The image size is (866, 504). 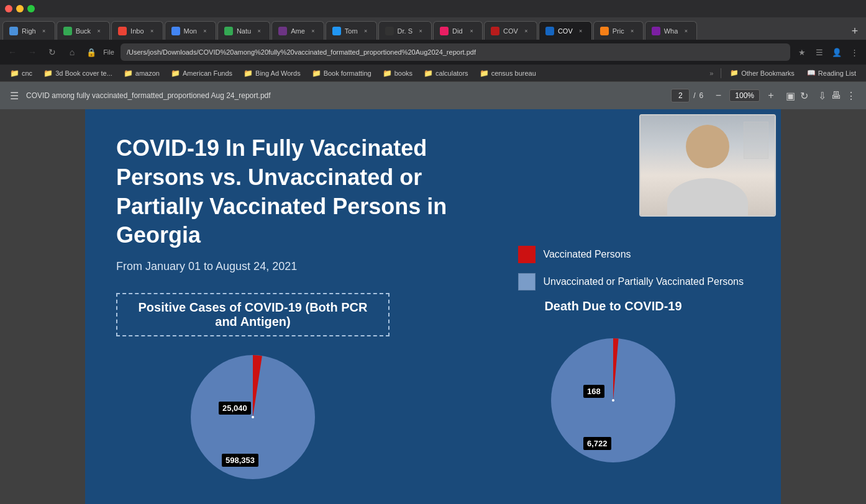 What do you see at coordinates (137, 30) in the screenshot?
I see `tab-inbo: Inbo ×` at bounding box center [137, 30].